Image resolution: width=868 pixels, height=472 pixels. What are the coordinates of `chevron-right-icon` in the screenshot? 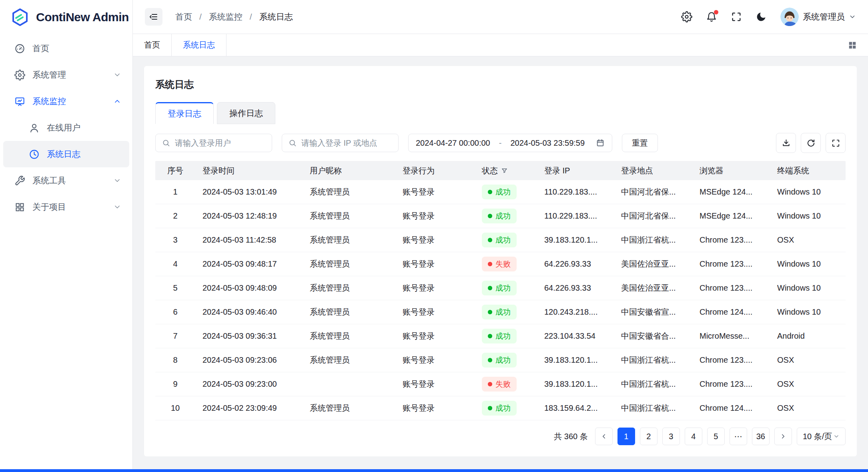 It's located at (783, 436).